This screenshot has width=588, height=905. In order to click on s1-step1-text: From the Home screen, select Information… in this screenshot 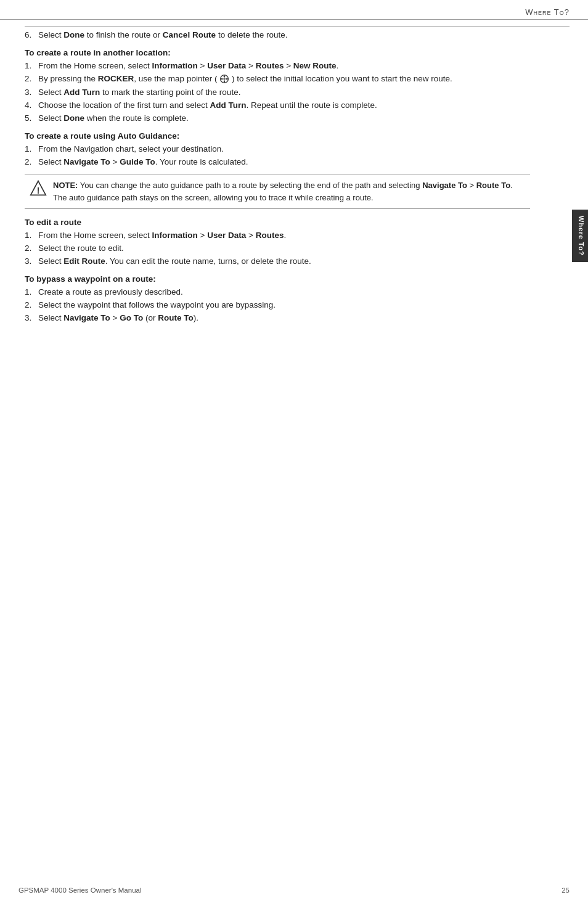, I will do `click(284, 65)`.